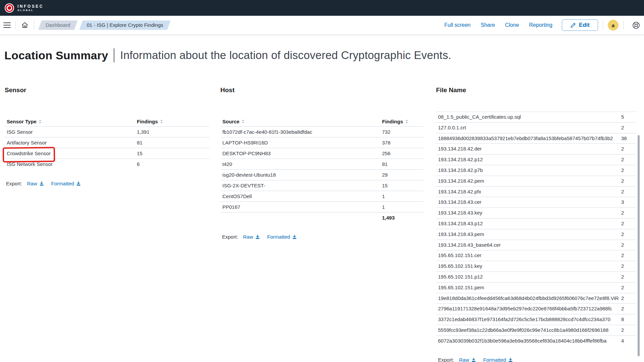  Describe the element at coordinates (388, 218) in the screenshot. I see `host-total-findings: 1,493` at that location.